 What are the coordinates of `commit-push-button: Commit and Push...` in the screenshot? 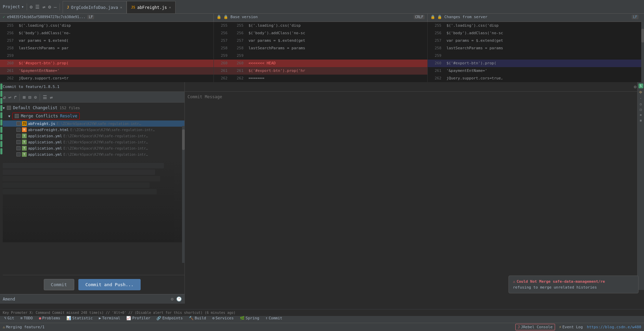 It's located at (110, 285).